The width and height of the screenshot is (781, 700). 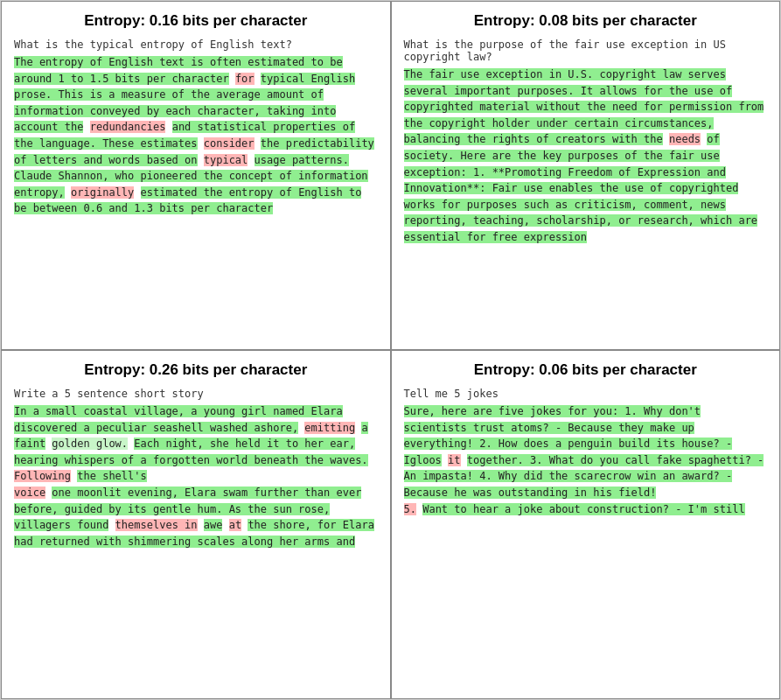 What do you see at coordinates (586, 460) in the screenshot?
I see `quadrant-4-response: Sure, here are five jokes for you: 1. Wh…` at bounding box center [586, 460].